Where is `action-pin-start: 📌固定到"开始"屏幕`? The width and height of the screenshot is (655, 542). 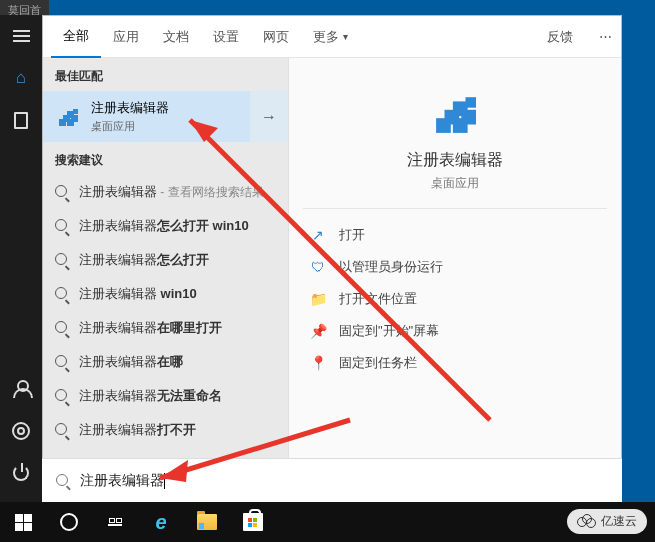 action-pin-start: 📌固定到"开始"屏幕 is located at coordinates (455, 331).